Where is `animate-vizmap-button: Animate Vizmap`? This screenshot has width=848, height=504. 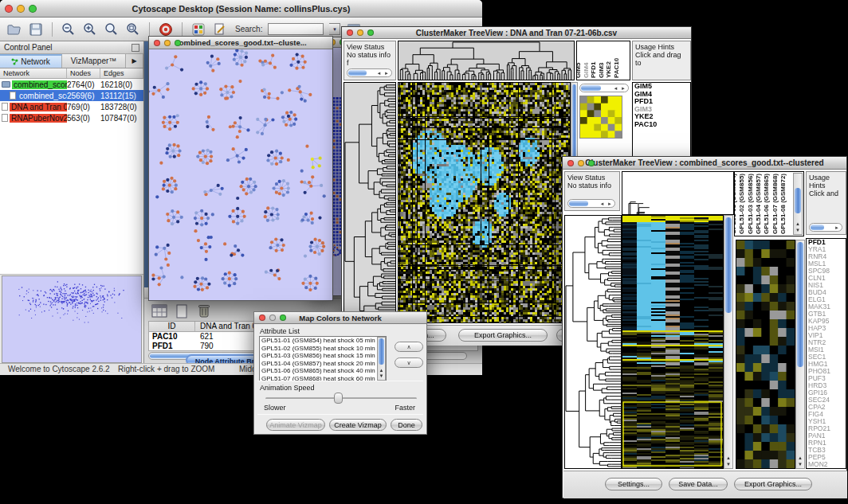 animate-vizmap-button: Animate Vizmap is located at coordinates (296, 425).